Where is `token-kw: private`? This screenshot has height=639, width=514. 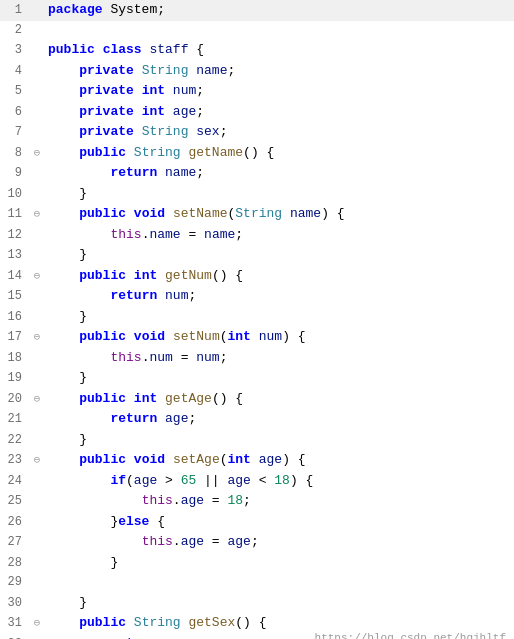
token-kw: private is located at coordinates (106, 90).